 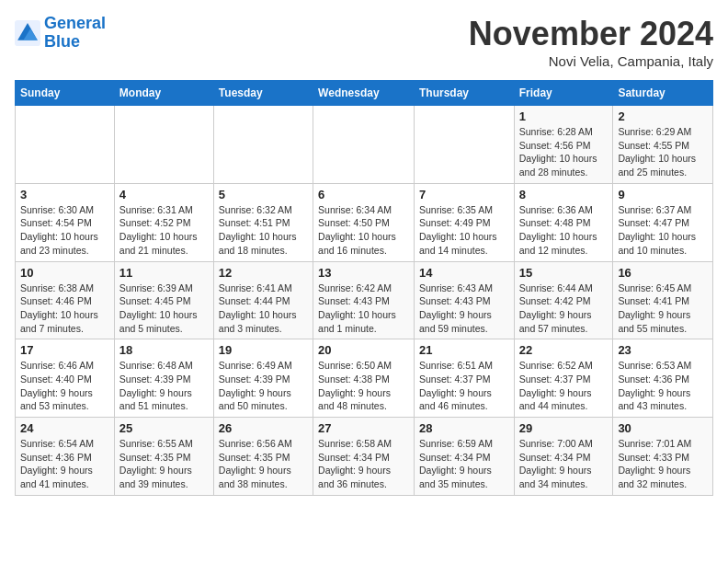 What do you see at coordinates (364, 42) in the screenshot?
I see `page-header: General Blue November 2024 Novi Velia, C…` at bounding box center [364, 42].